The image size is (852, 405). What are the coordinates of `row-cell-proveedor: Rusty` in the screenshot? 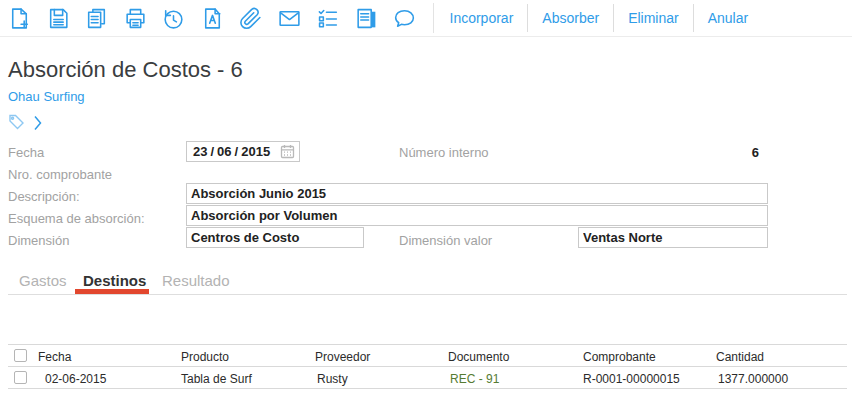 It's located at (332, 379).